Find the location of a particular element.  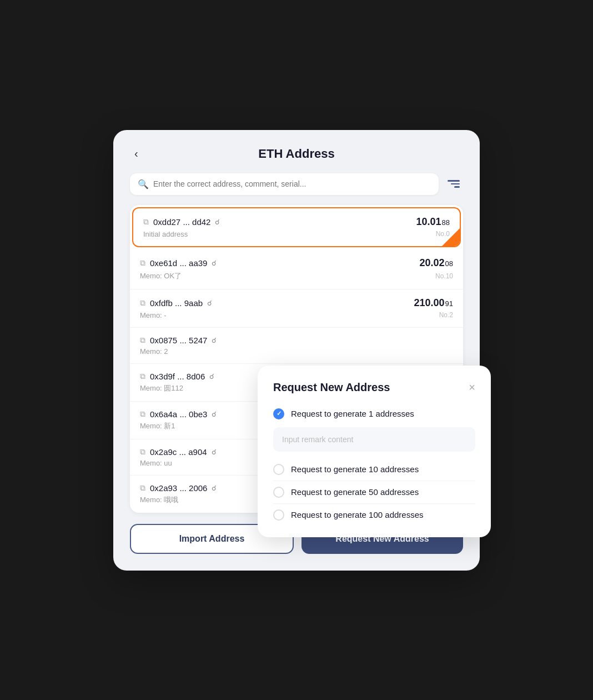

address-left: ⧉ 0x6a4a ... 0be3 ☌ is located at coordinates (178, 414).